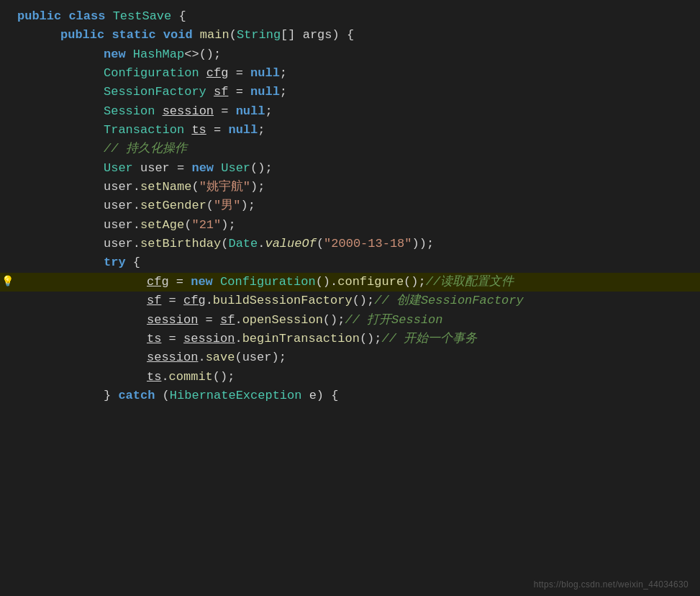 The width and height of the screenshot is (700, 596). I want to click on code-line-1: public class TestSave {, so click(350, 17).